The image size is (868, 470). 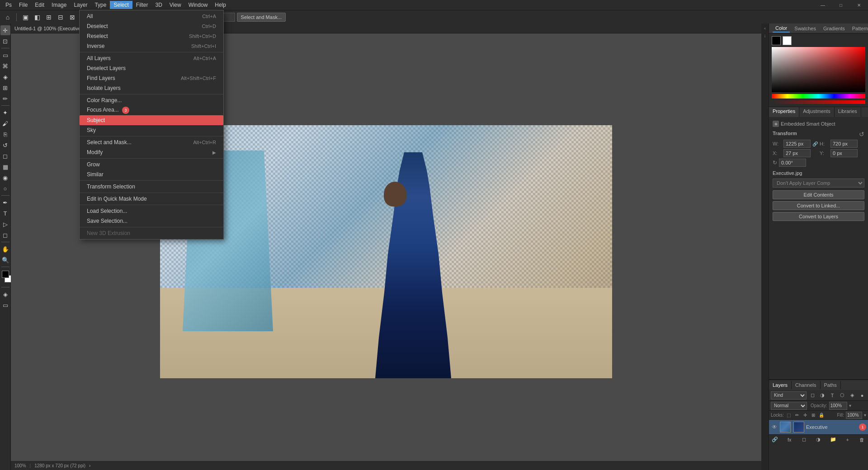 What do you see at coordinates (175, 5) in the screenshot?
I see `menu-view: View` at bounding box center [175, 5].